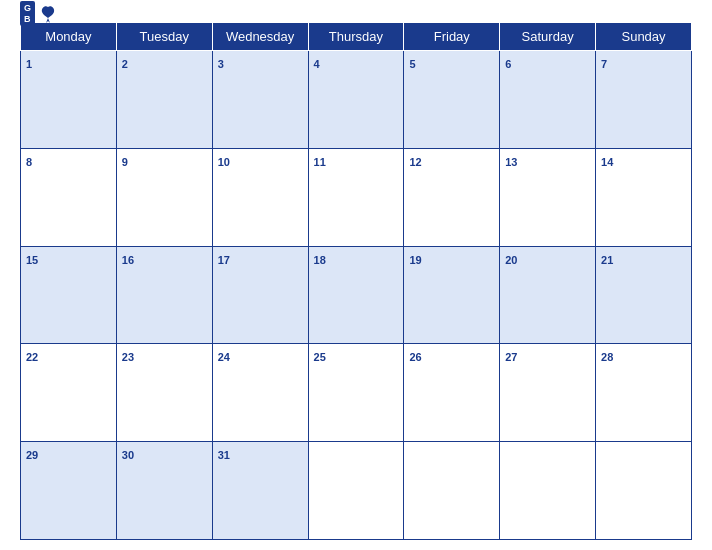 This screenshot has width=712, height=550. Describe the element at coordinates (415, 357) in the screenshot. I see `day-number: 26` at that location.